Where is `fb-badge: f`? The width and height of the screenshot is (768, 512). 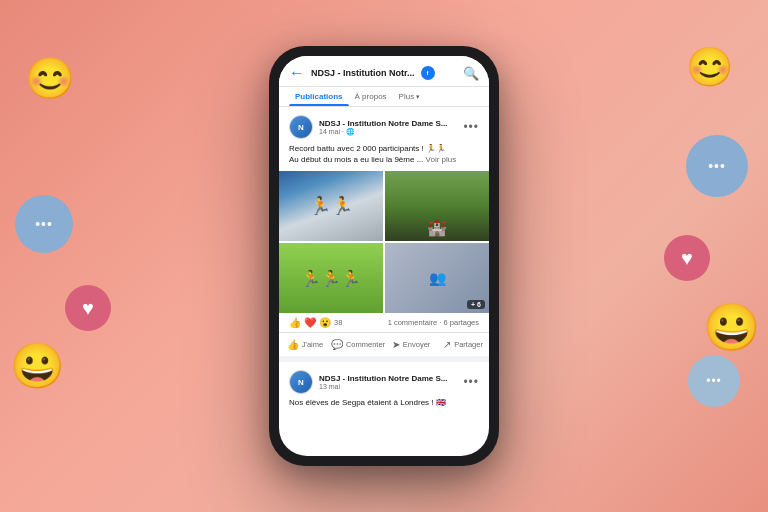
fb-badge: f is located at coordinates (428, 73).